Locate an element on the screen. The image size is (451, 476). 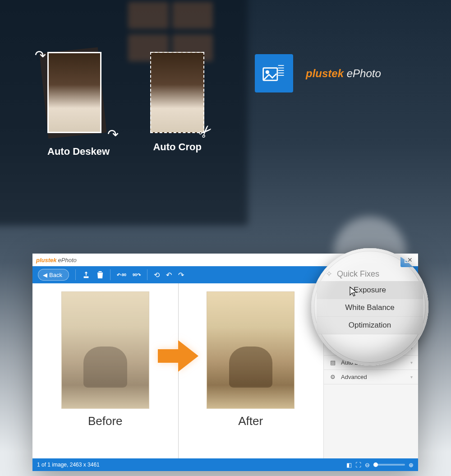
magnifier-overlay: ✧ Quick Fixes Exposure White Balance Opt… is located at coordinates (370, 307).